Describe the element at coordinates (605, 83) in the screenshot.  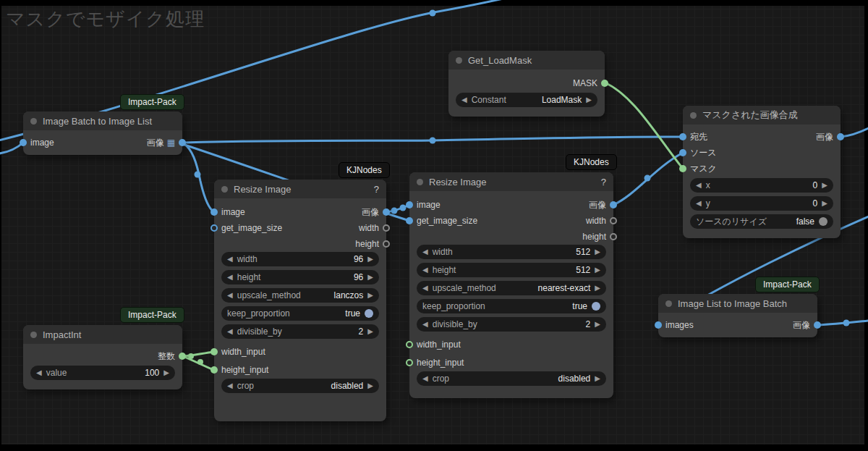
I see `output-pin-mask` at that location.